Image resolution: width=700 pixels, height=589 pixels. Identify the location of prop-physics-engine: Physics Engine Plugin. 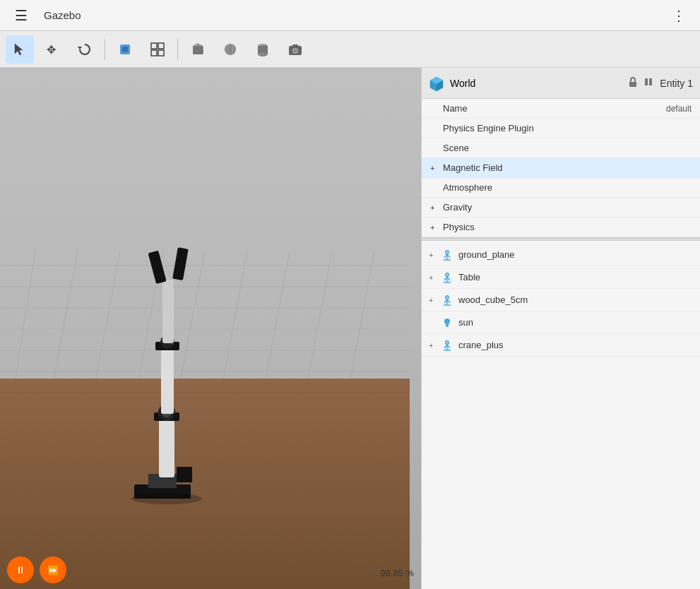
(561, 129).